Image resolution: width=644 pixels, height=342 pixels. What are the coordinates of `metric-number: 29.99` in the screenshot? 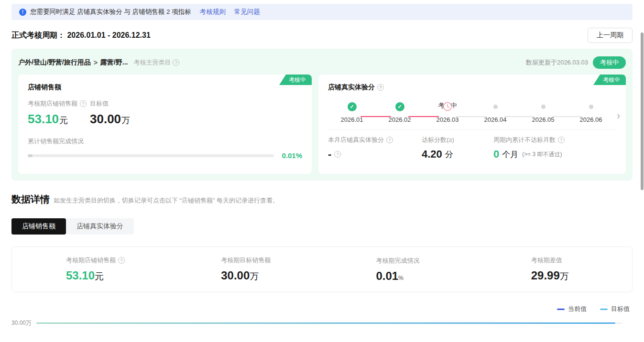 It's located at (546, 275).